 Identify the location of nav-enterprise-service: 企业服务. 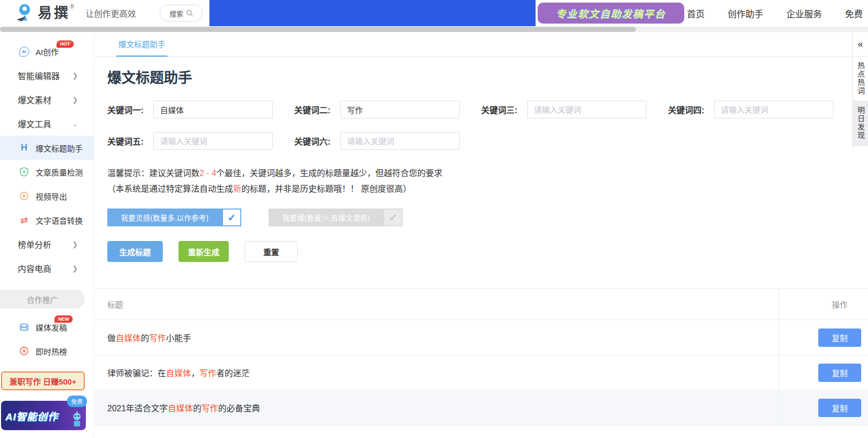
(804, 14).